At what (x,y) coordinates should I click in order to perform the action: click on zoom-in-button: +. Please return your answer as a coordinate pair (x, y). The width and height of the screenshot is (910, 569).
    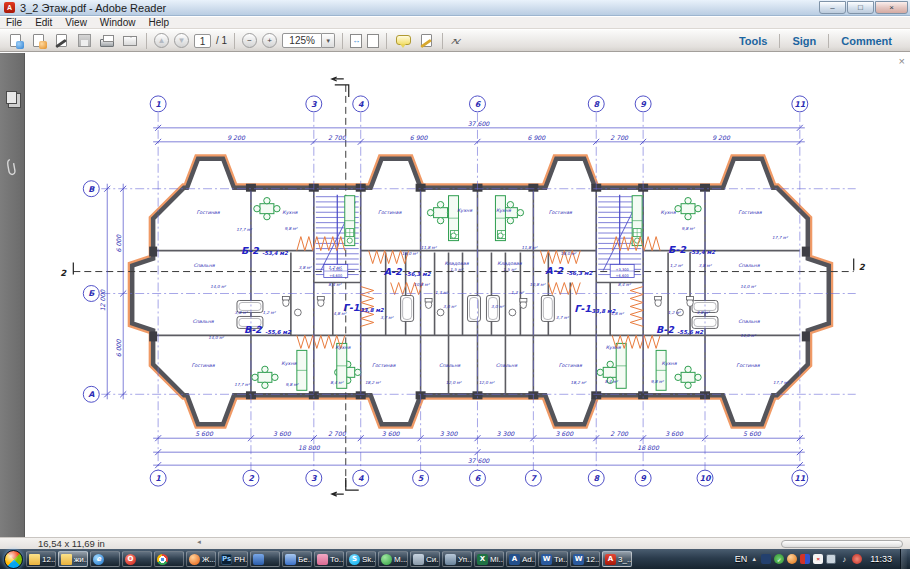
    Looking at the image, I should click on (270, 40).